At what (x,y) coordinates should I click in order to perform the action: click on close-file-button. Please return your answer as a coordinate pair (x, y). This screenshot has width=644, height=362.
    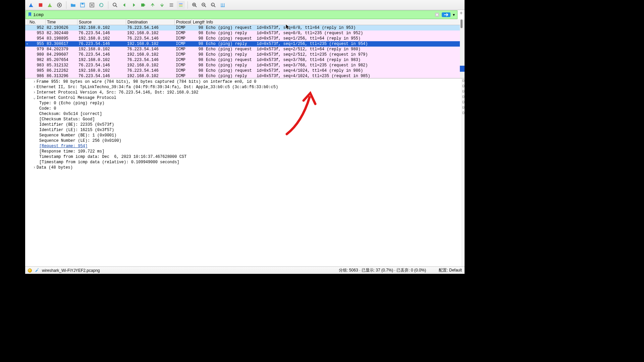
    Looking at the image, I should click on (92, 5).